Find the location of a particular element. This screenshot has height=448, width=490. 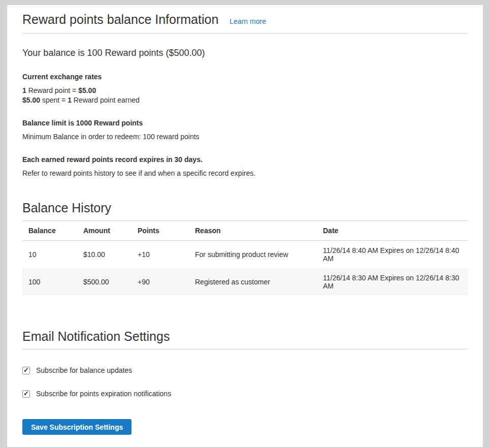

cell-amount: $10.00 is located at coordinates (105, 255).